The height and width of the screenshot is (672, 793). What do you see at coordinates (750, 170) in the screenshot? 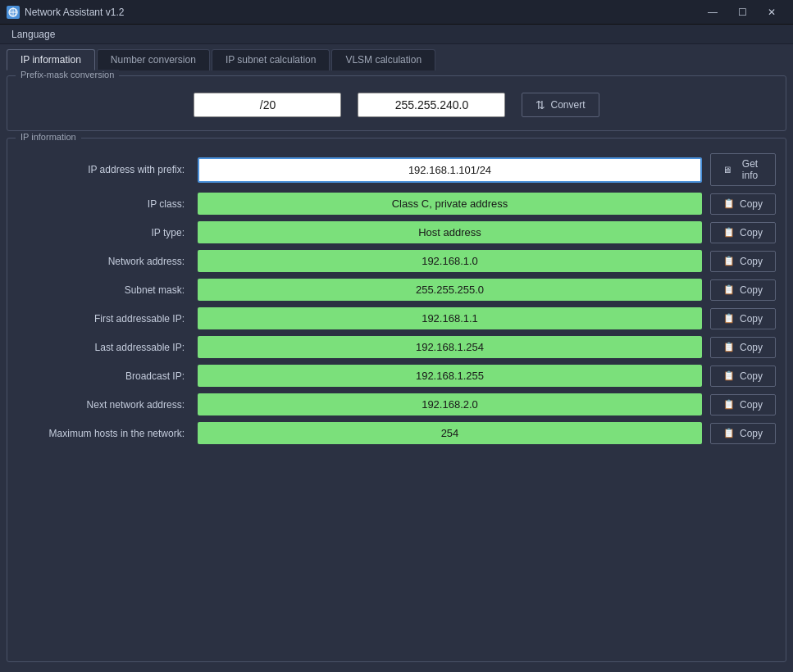
I see `get-info-label: Get info` at bounding box center [750, 170].